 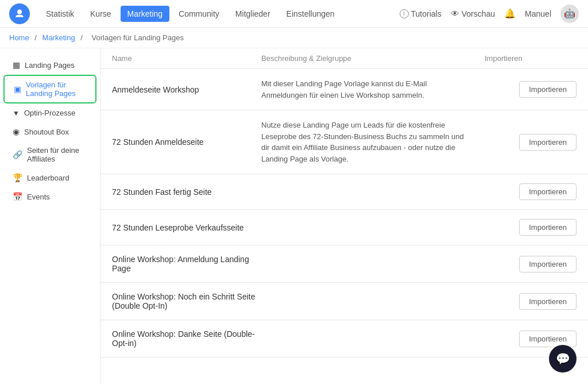 What do you see at coordinates (373, 90) in the screenshot?
I see `row-desc-0: Mit dieser Landing Page Vorlage kannst d…` at bounding box center [373, 90].